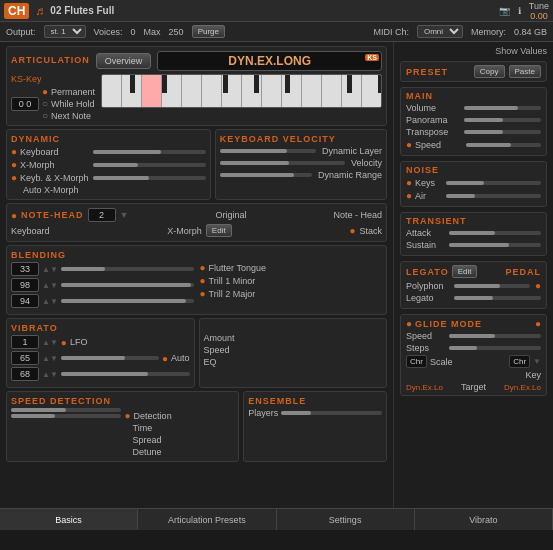 The width and height of the screenshot is (553, 550). What do you see at coordinates (122, 401) in the screenshot?
I see `speed-detection-header: Speed Detection` at bounding box center [122, 401].